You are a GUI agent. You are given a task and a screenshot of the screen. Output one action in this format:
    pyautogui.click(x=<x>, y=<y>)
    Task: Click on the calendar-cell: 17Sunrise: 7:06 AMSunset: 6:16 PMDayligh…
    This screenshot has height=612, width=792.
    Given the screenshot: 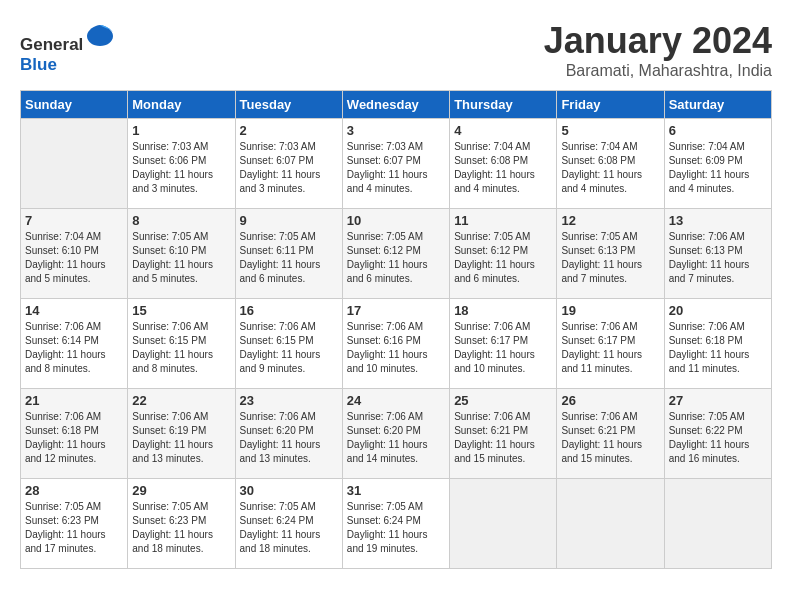 What is the action you would take?
    pyautogui.click(x=396, y=344)
    